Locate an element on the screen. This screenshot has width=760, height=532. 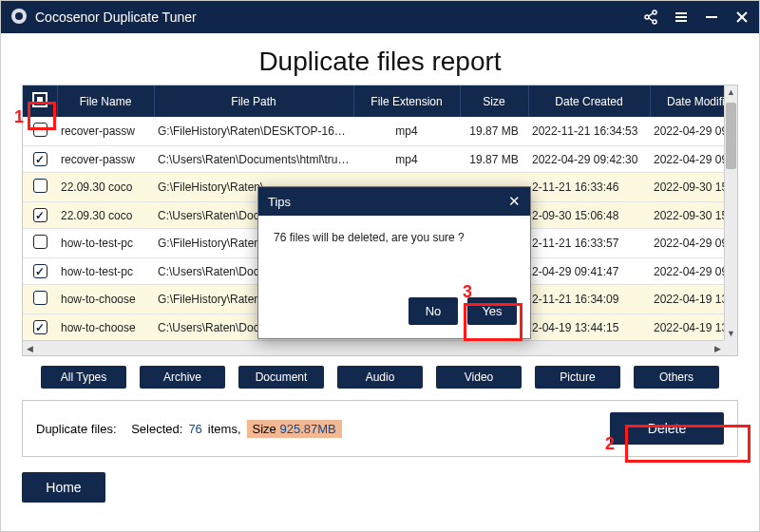
select-all-checkbox is located at coordinates (40, 100).